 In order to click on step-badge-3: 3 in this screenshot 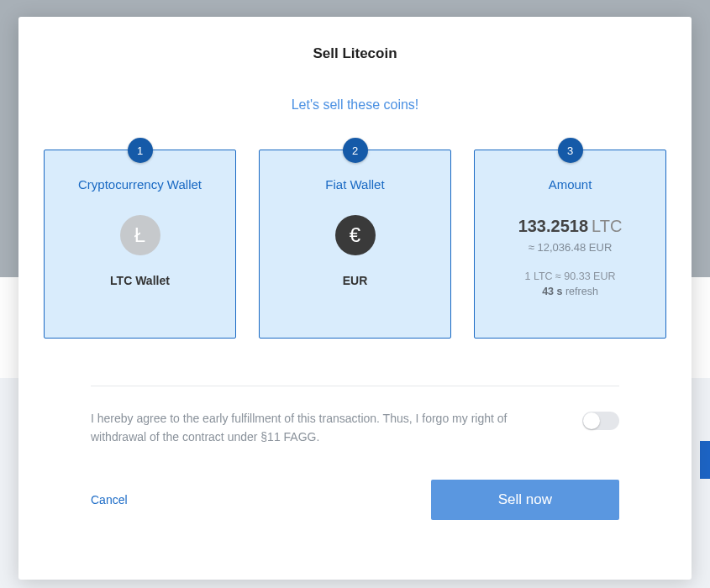, I will do `click(571, 150)`.